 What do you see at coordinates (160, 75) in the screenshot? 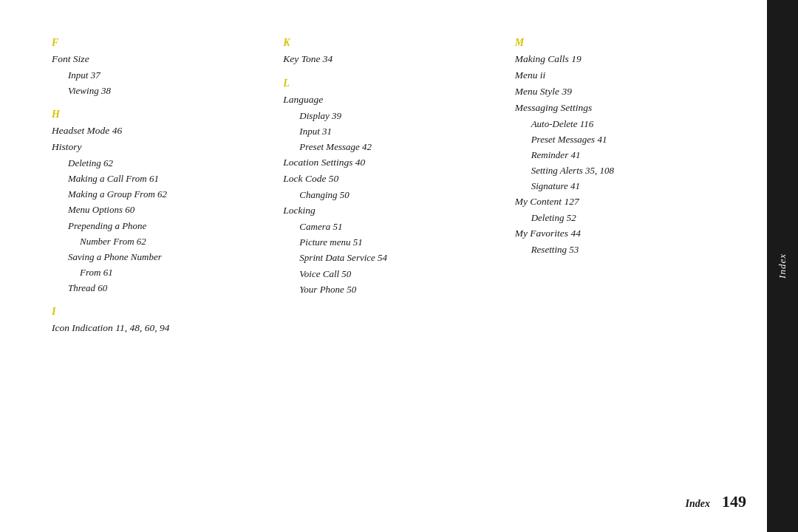
I see `index-entry: Input 37` at bounding box center [160, 75].